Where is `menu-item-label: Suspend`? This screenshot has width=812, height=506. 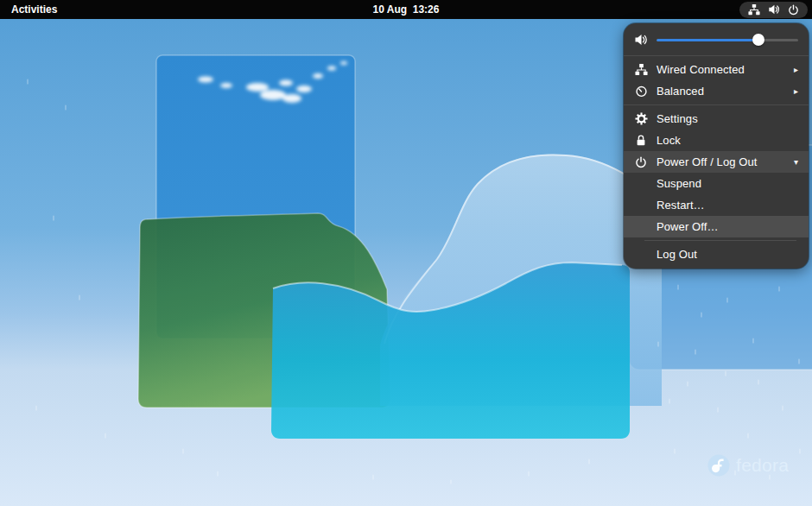 menu-item-label: Suspend is located at coordinates (727, 183).